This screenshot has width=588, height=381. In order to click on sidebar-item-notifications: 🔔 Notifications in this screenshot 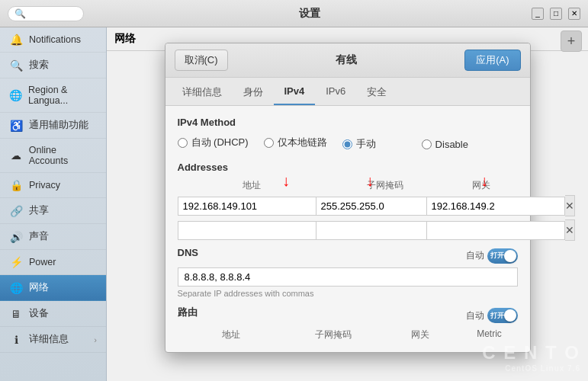, I will do `click(53, 40)`.